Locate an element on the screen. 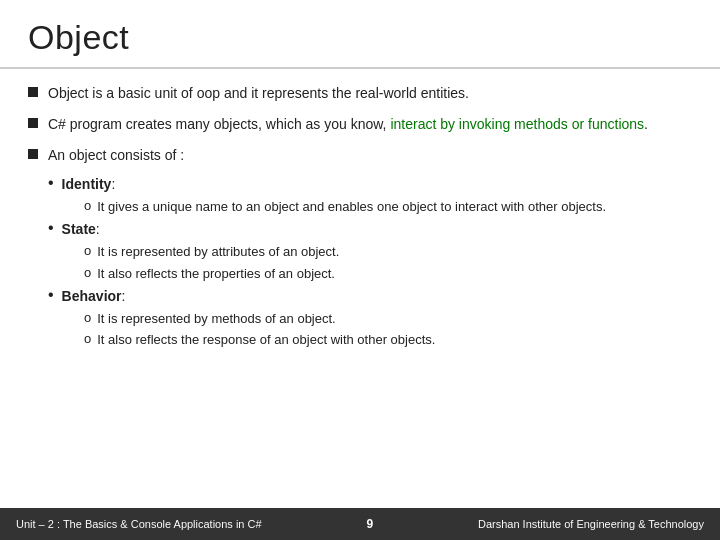  bullet-1: Object is a basic unit of oop and it rep… is located at coordinates (360, 94).